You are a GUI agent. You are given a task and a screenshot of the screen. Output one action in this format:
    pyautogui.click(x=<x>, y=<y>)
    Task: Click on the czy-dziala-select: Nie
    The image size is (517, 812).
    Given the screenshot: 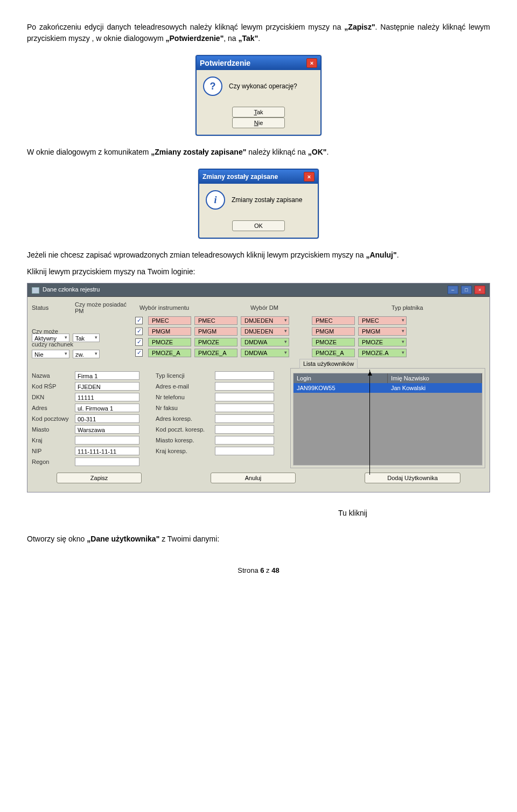 What is the action you would take?
    pyautogui.click(x=51, y=354)
    